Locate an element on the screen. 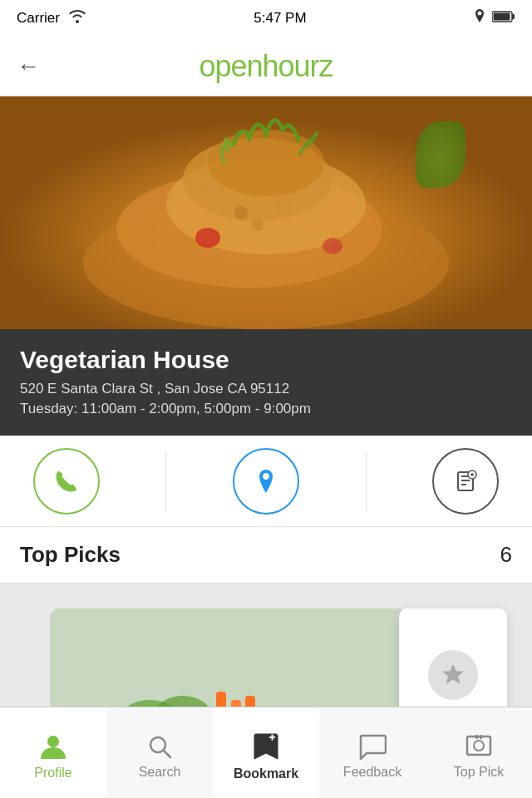  restaurant-info-overlay: Vegetarian House 520 E Santa Clara St , … is located at coordinates (266, 382).